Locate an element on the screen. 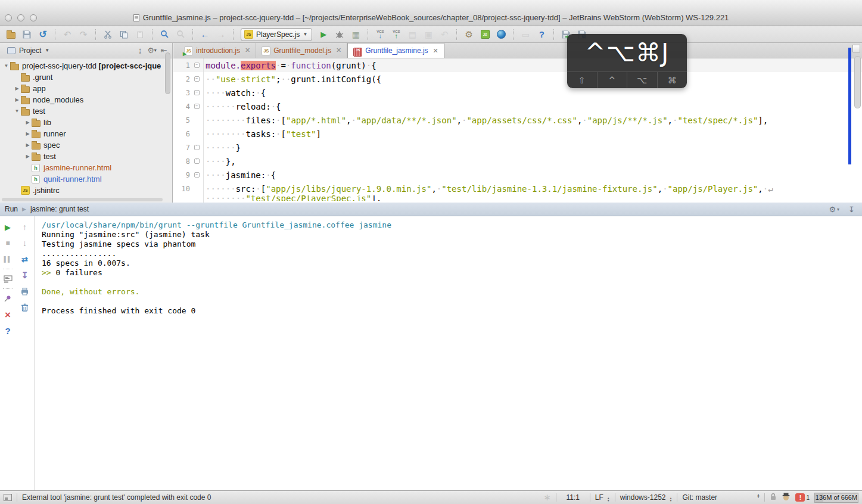 The width and height of the screenshot is (862, 504). debug-icon is located at coordinates (340, 35).